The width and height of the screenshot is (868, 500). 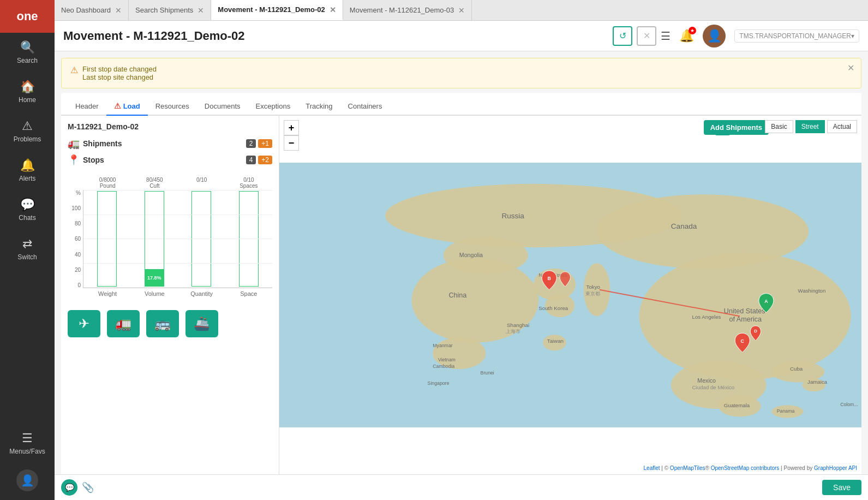 I want to click on refresh-button: ↺, so click(x=622, y=36).